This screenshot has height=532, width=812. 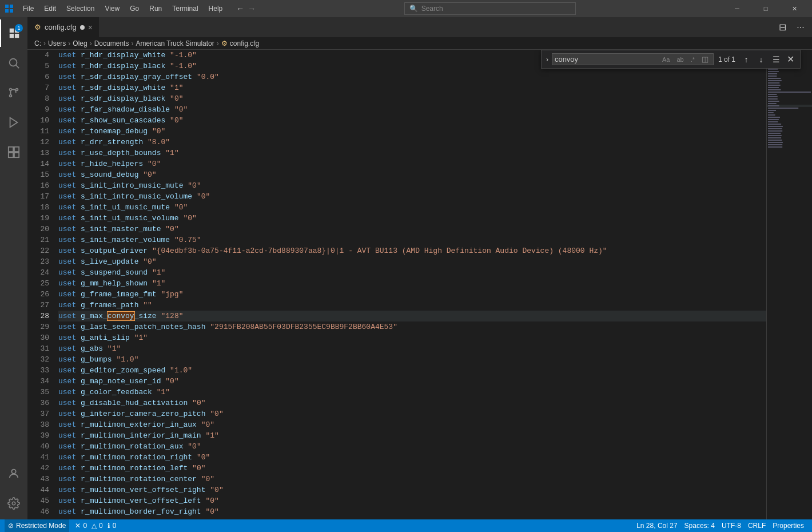 I want to click on find-selection-button: ◫, so click(x=705, y=59).